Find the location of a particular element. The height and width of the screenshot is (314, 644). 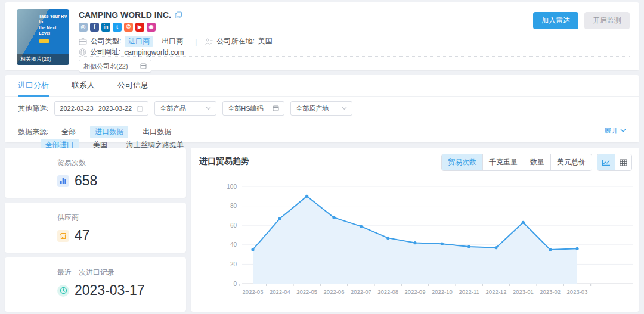

stat-card-last-import: 最近一次进口记录 2023-03-17 is located at coordinates (95, 285).